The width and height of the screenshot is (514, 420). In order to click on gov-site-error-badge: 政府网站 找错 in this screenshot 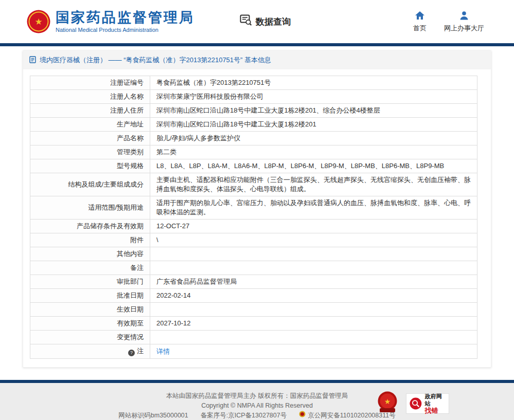, I will do `click(428, 404)`.